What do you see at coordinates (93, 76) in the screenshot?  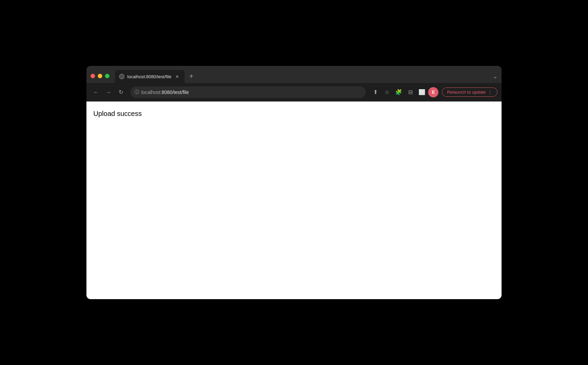 I see `close-button` at bounding box center [93, 76].